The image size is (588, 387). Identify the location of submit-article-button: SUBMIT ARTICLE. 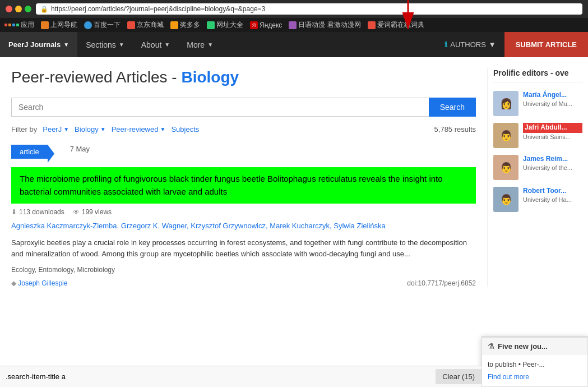
(546, 45).